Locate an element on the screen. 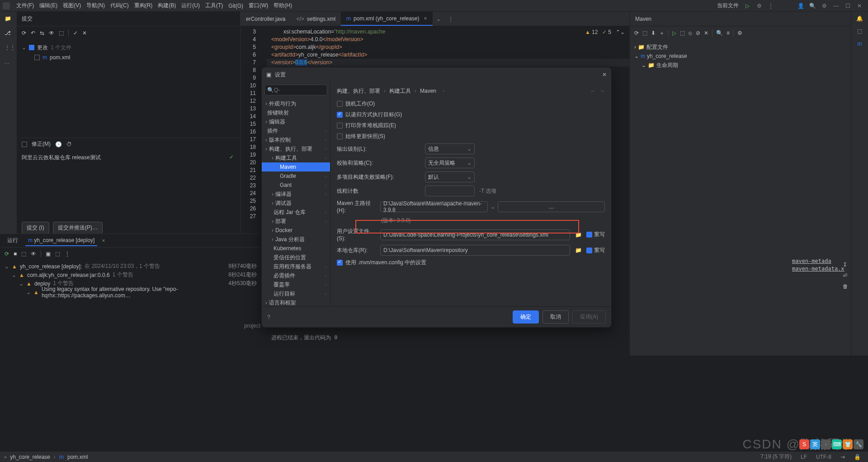 This screenshot has height=462, width=868. ime-tool-icon: 🔧 is located at coordinates (859, 444).